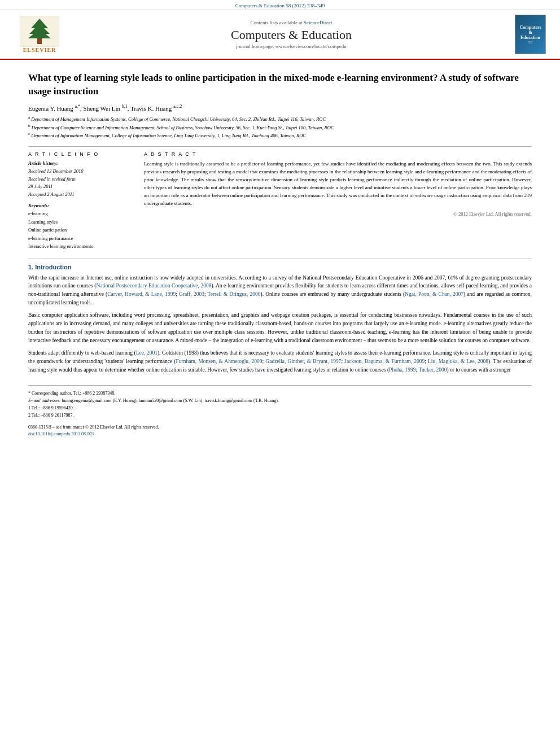 The image size is (560, 747). What do you see at coordinates (532, 34) in the screenshot?
I see `journal-cover: Computers&Education 58` at bounding box center [532, 34].